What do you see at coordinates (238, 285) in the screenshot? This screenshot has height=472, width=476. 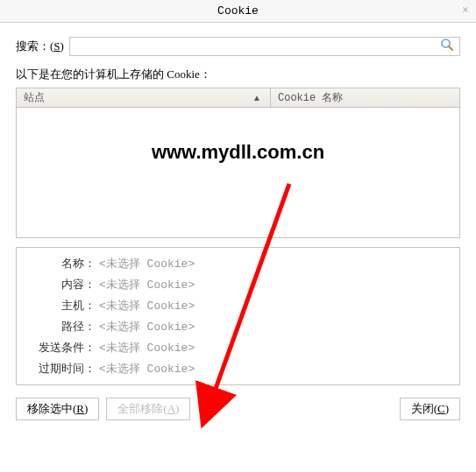 I see `detail-row-content: 内容： <未选择 Cookie>` at bounding box center [238, 285].